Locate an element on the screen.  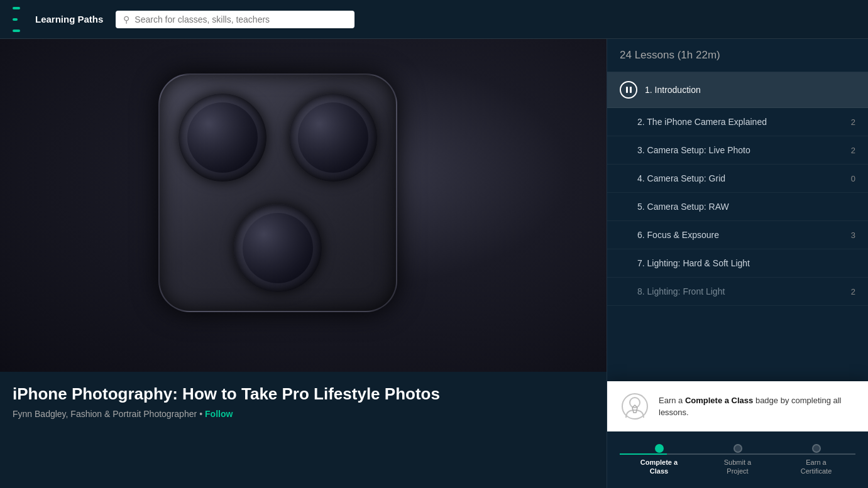
lens-top-left is located at coordinates (222, 138).